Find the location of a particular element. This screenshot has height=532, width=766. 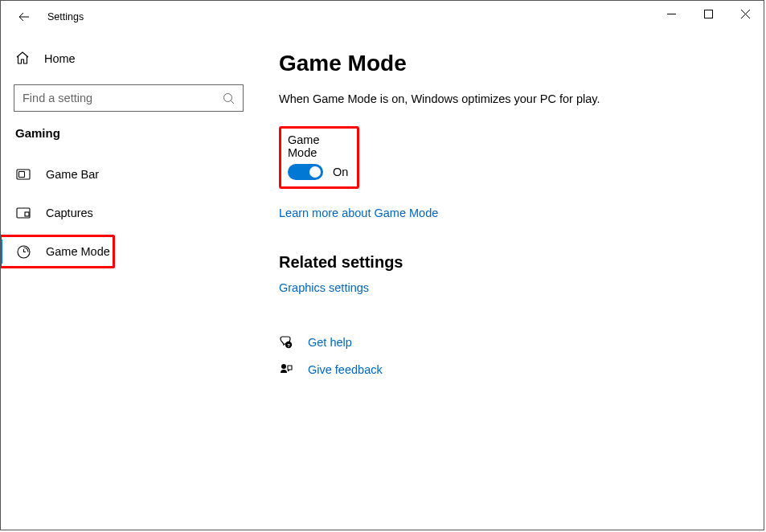

window-controls is located at coordinates (708, 17).